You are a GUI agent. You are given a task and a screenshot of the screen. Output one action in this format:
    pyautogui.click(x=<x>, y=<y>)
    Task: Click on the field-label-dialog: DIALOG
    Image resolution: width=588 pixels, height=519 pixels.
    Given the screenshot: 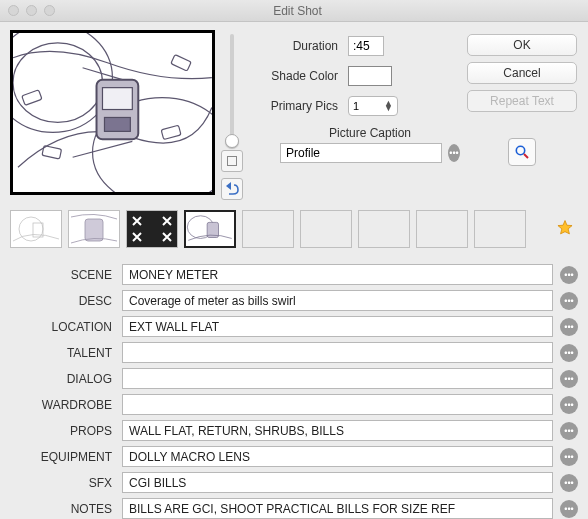 What is the action you would take?
    pyautogui.click(x=66, y=379)
    